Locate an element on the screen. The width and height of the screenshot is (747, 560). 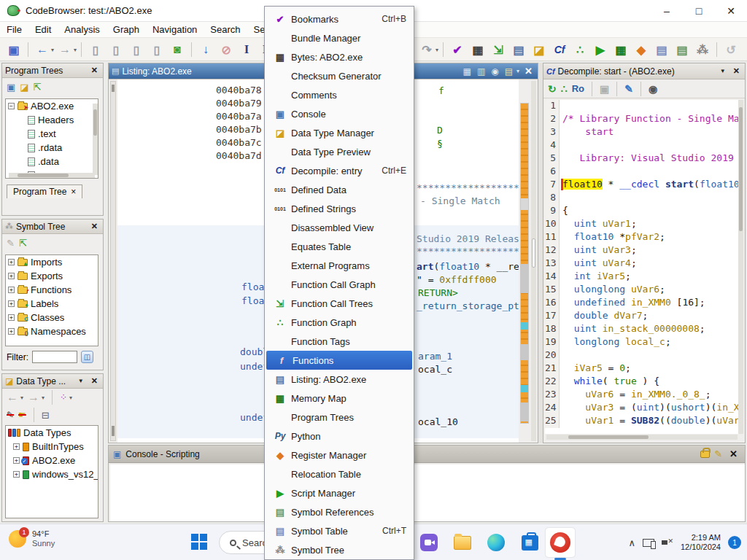
close-button: ✕ is located at coordinates (731, 10).